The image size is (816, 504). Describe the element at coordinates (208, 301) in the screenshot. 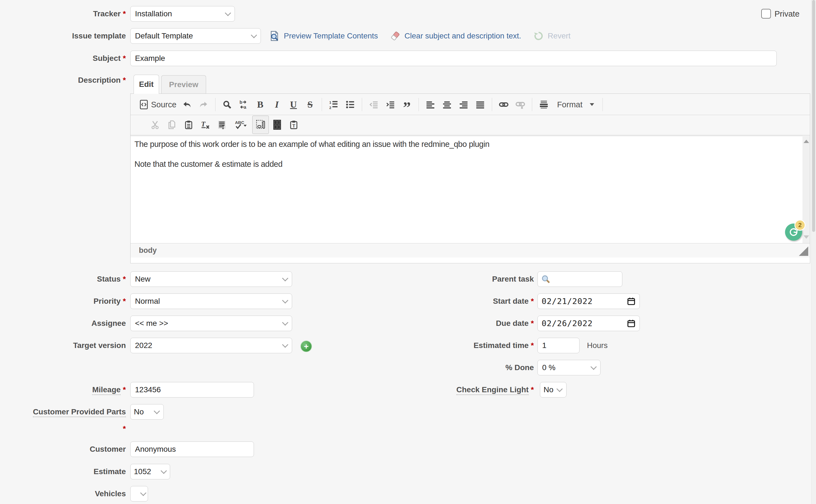

I see `priority-value: Normal` at that location.